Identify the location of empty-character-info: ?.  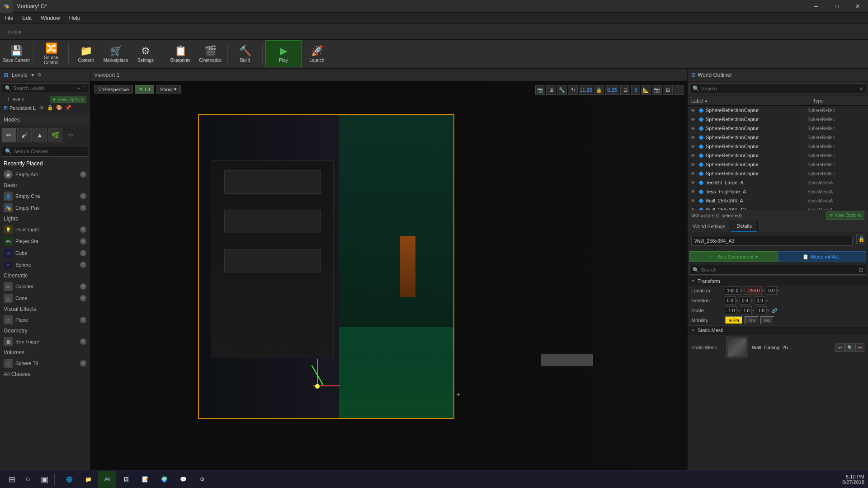
(83, 196).